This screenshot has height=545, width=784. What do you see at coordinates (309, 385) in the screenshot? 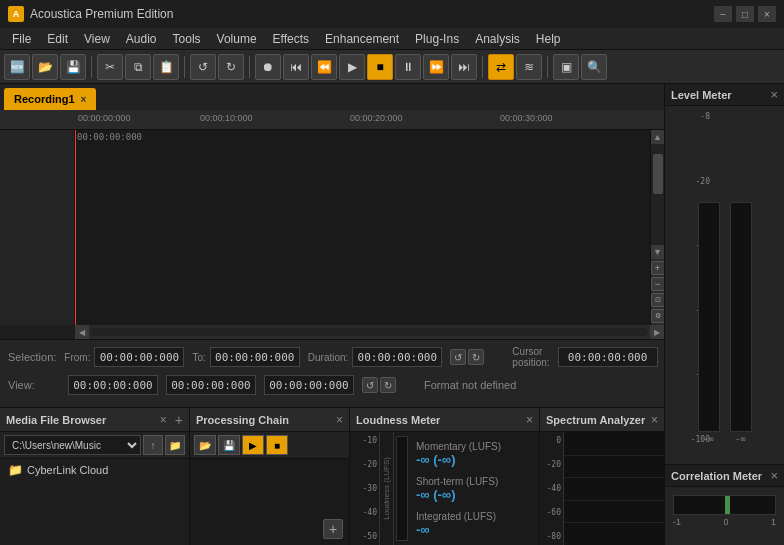
I see `view-dur-group` at bounding box center [309, 385].